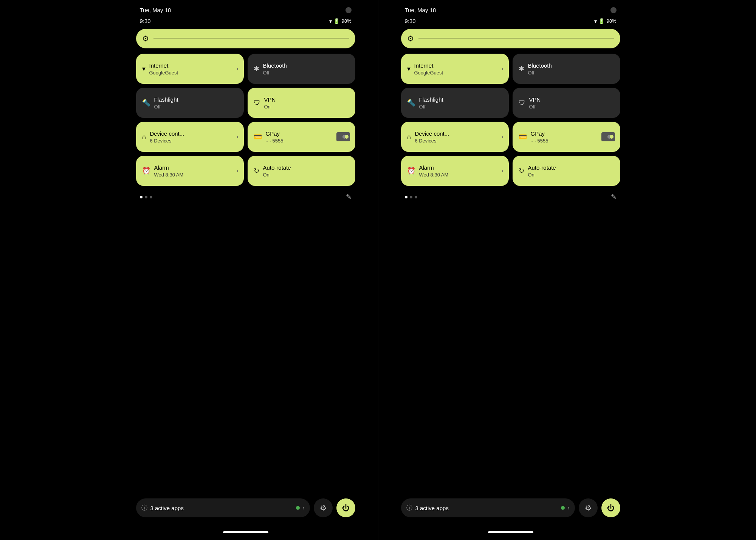  What do you see at coordinates (349, 197) in the screenshot?
I see `edit-icon-left: ✎` at bounding box center [349, 197].